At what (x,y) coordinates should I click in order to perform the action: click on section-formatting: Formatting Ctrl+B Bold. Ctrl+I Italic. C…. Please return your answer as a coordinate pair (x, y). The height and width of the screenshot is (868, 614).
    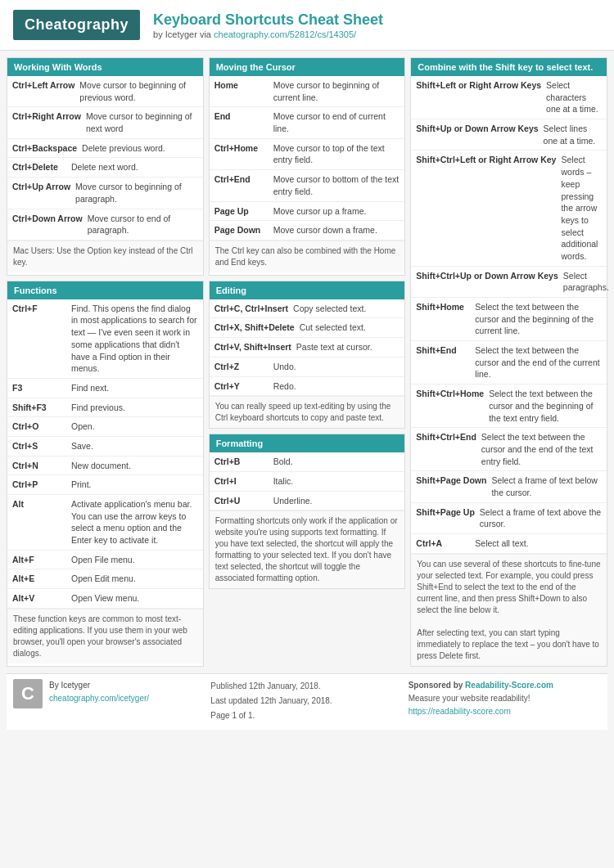
    Looking at the image, I should click on (308, 511).